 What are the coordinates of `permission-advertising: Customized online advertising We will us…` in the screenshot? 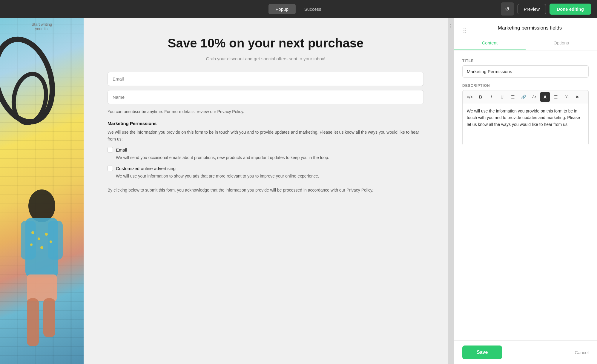 It's located at (266, 172).